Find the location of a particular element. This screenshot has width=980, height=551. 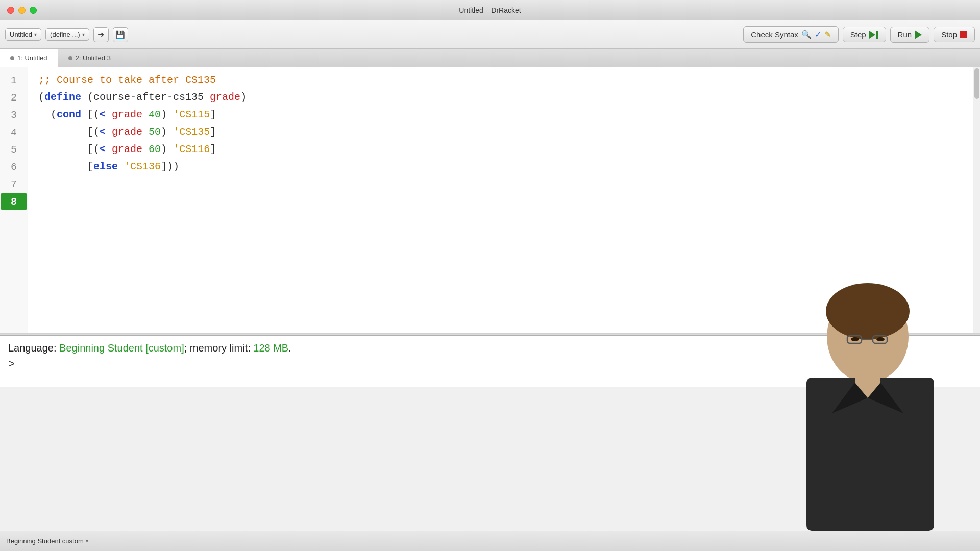

repl-prompt-symbol: > is located at coordinates (11, 364).